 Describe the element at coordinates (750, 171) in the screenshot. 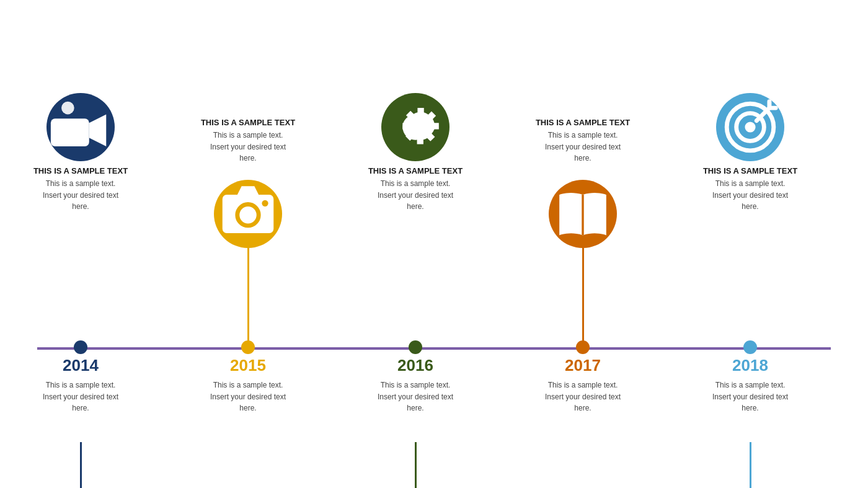

I see `item-title-2018: THIS IS A SAMPLE TEXT` at that location.